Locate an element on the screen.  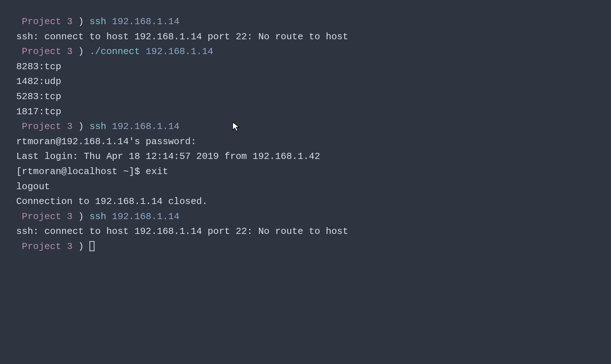
command: ./connect is located at coordinates (115, 52).